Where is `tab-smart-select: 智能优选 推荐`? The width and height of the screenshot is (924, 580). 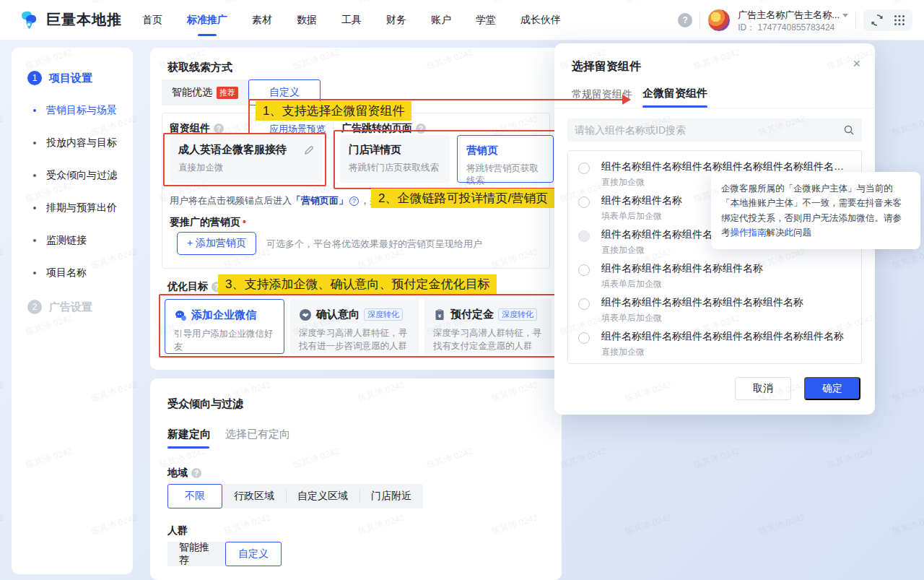 tab-smart-select: 智能优选 推荐 is located at coordinates (205, 92).